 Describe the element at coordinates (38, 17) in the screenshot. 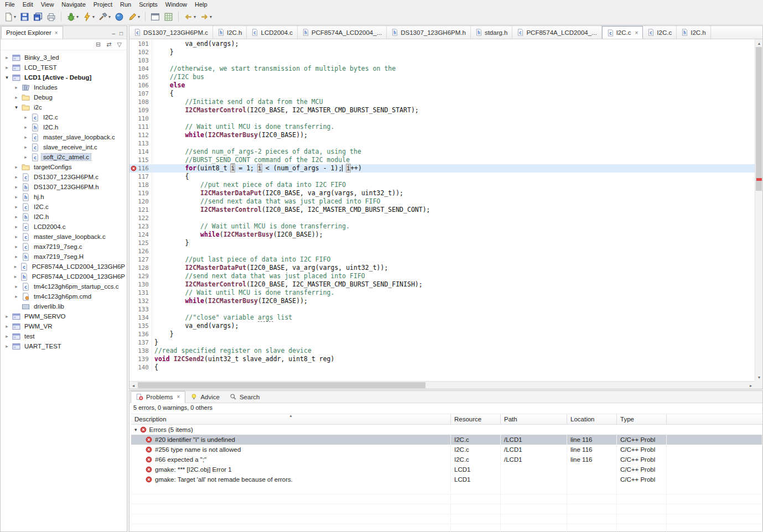

I see `save-all-button` at that location.